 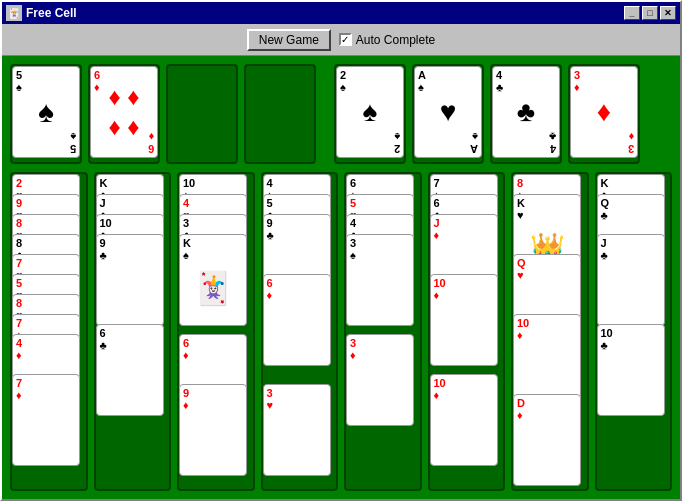 What do you see at coordinates (631, 370) in the screenshot?
I see `col8-card-4: 10♣` at bounding box center [631, 370].